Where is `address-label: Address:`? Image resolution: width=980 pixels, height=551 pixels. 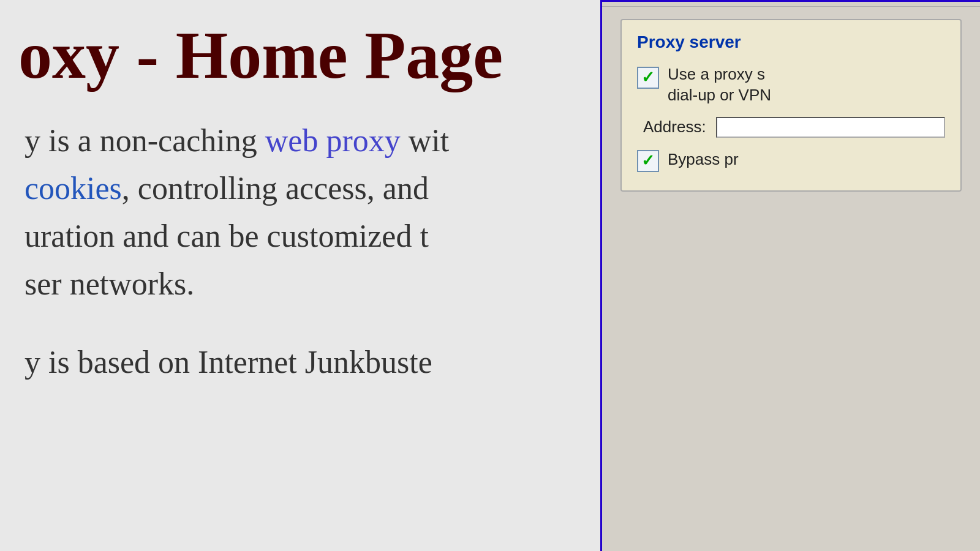 address-label: Address: is located at coordinates (675, 127).